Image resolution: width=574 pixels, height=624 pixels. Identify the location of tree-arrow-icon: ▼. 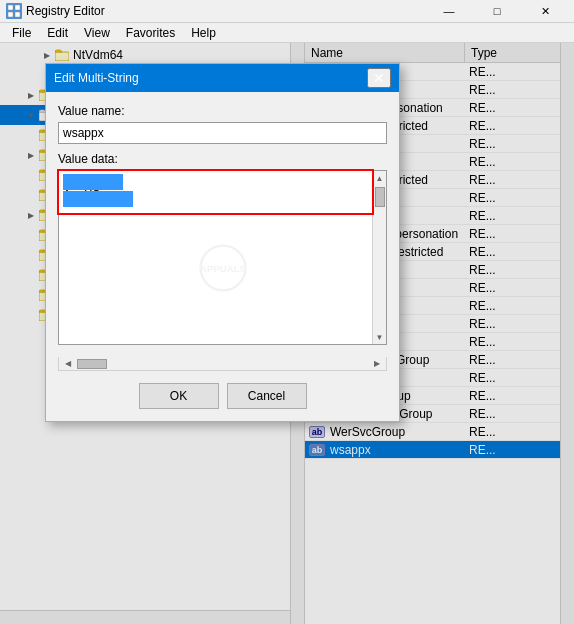
(31, 116).